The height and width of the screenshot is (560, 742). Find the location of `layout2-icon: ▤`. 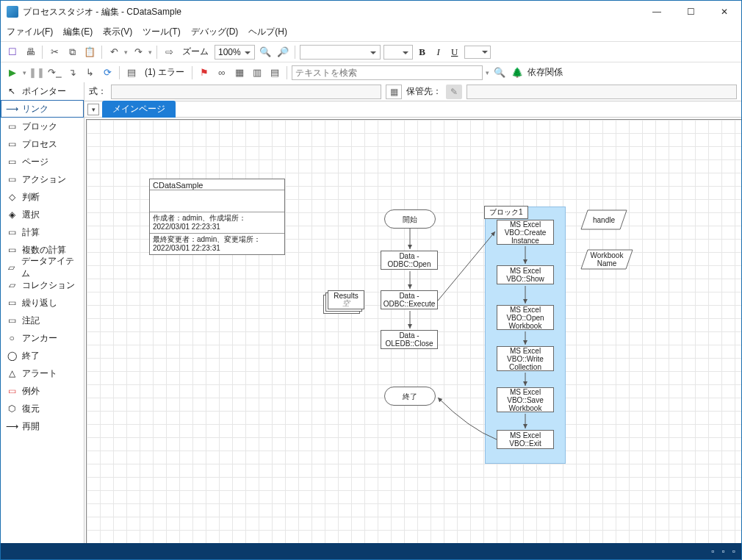

layout2-icon: ▤ is located at coordinates (275, 73).